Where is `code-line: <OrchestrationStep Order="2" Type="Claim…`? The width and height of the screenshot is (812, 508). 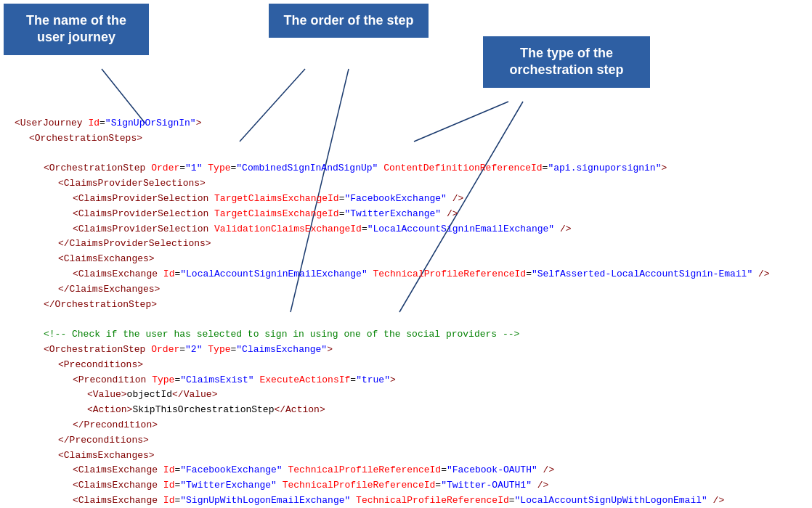
code-line: <OrchestrationStep Order="2" Type="Claim… is located at coordinates (392, 350).